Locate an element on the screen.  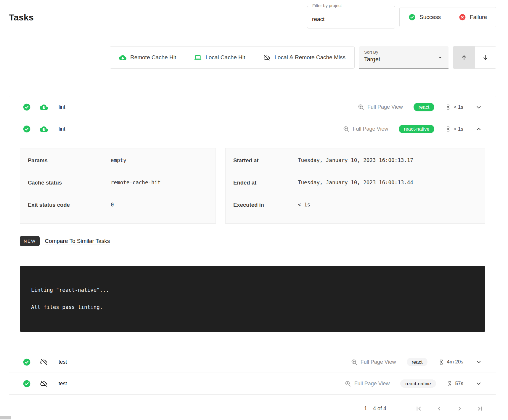
executed-in-row: Executed in < 1s is located at coordinates (355, 207).